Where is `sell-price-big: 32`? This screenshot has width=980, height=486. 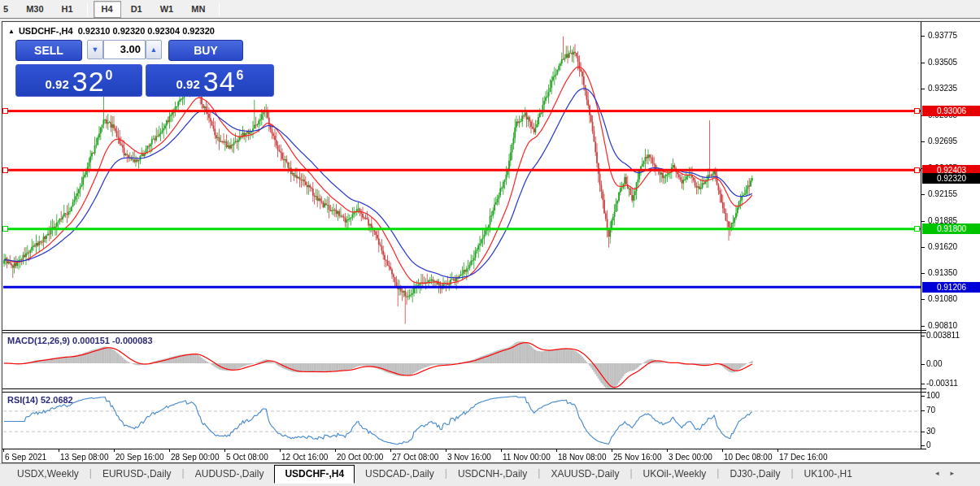 sell-price-big: 32 is located at coordinates (89, 81).